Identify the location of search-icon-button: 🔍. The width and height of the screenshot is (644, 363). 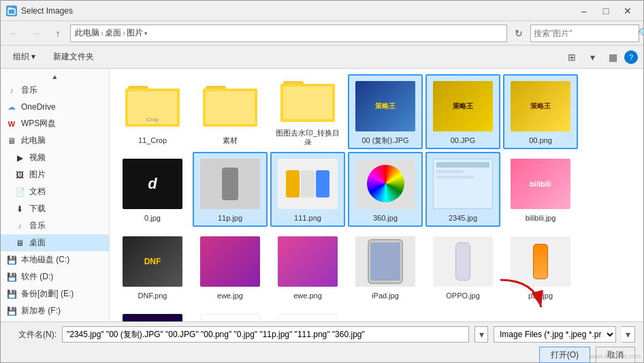
(641, 33).